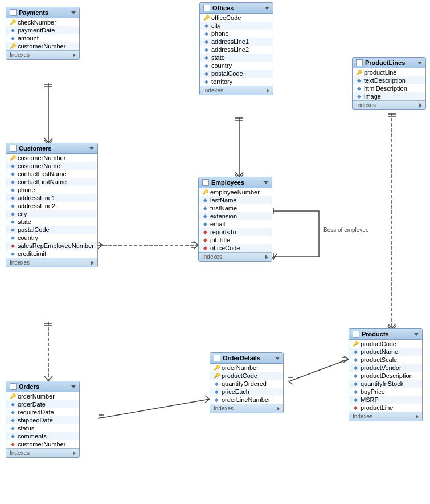 The height and width of the screenshot is (504, 430). I want to click on field-name-payments-checkNumber: checkNumber, so click(37, 22).